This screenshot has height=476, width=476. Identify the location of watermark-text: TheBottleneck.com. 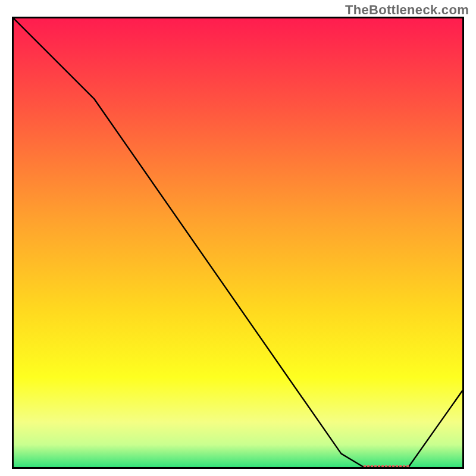
(407, 10).